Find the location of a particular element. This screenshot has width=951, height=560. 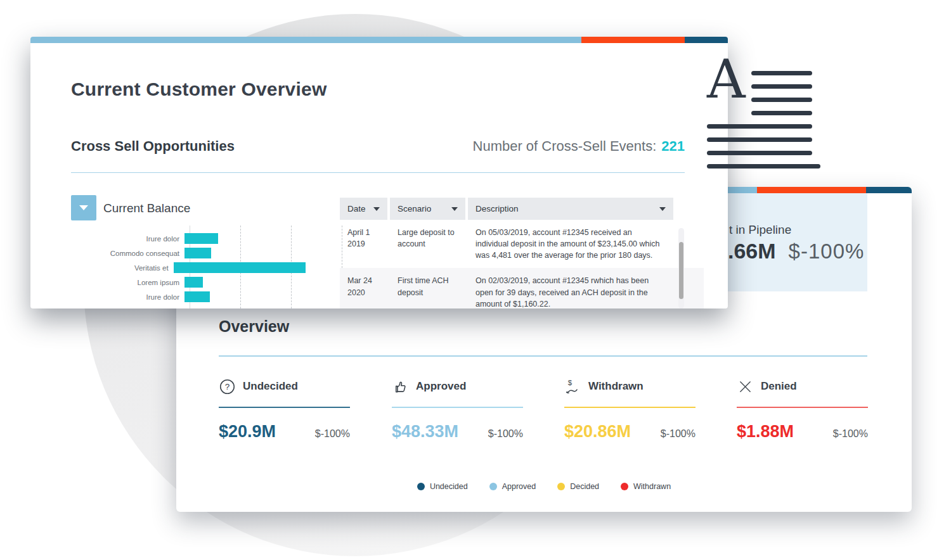

legend-label: Withdrawn is located at coordinates (652, 487).